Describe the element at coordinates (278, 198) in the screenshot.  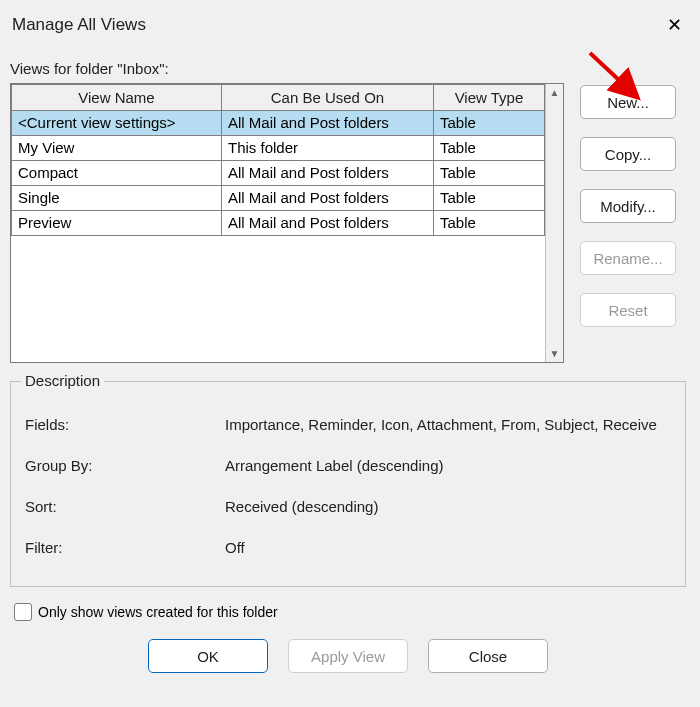
I see `table-row: SingleAll Mail and Post foldersTable` at that location.